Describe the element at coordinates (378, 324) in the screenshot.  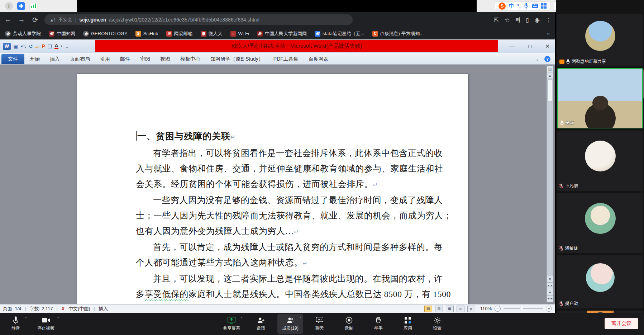
I see `raise-hand-button: 举手` at that location.